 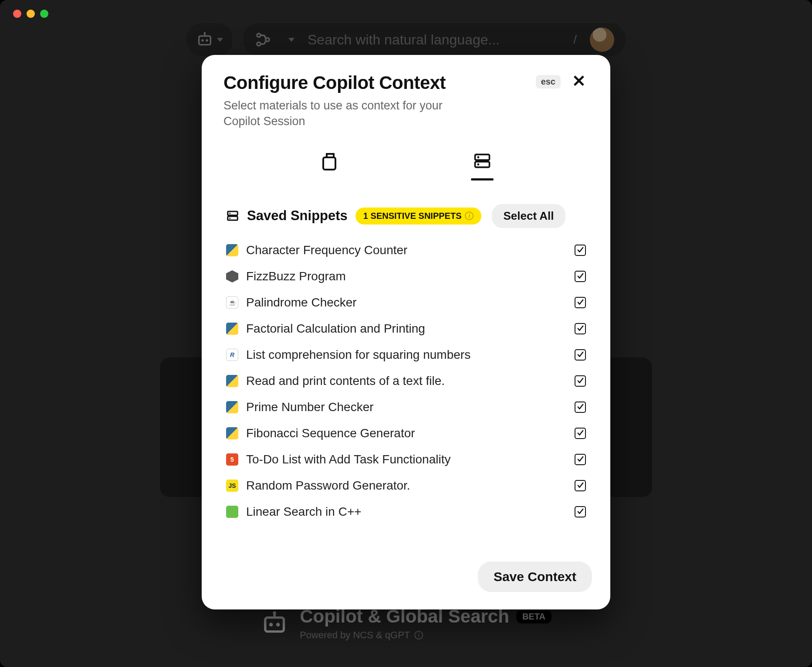 What do you see at coordinates (528, 216) in the screenshot?
I see `select-all-button: Select All` at bounding box center [528, 216].